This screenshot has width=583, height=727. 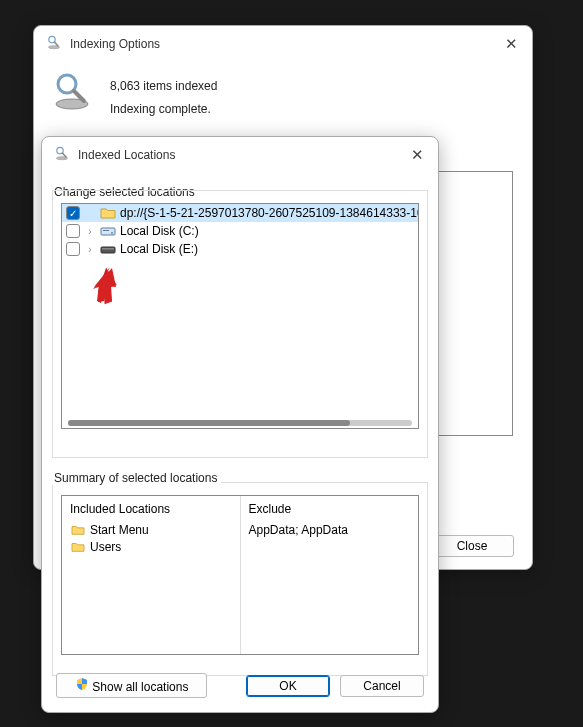 I want to click on summary-group-label: Summary of selected locations, so click(x=136, y=478).